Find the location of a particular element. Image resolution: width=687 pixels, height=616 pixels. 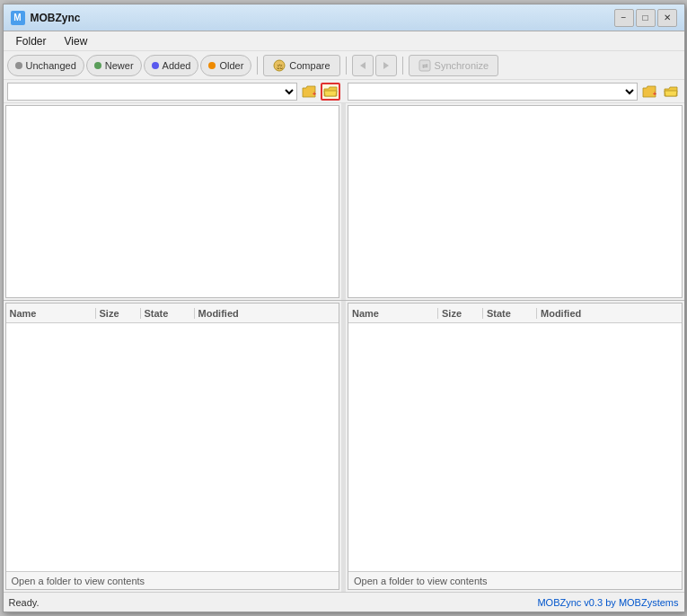

filter-unchanged-button: Unchanged is located at coordinates (46, 66).